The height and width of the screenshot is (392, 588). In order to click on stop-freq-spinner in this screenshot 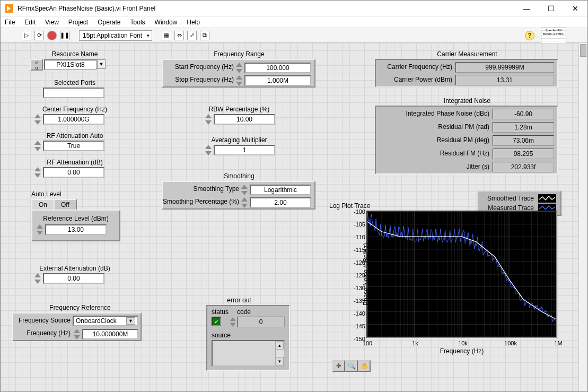, I will do `click(240, 81)`.